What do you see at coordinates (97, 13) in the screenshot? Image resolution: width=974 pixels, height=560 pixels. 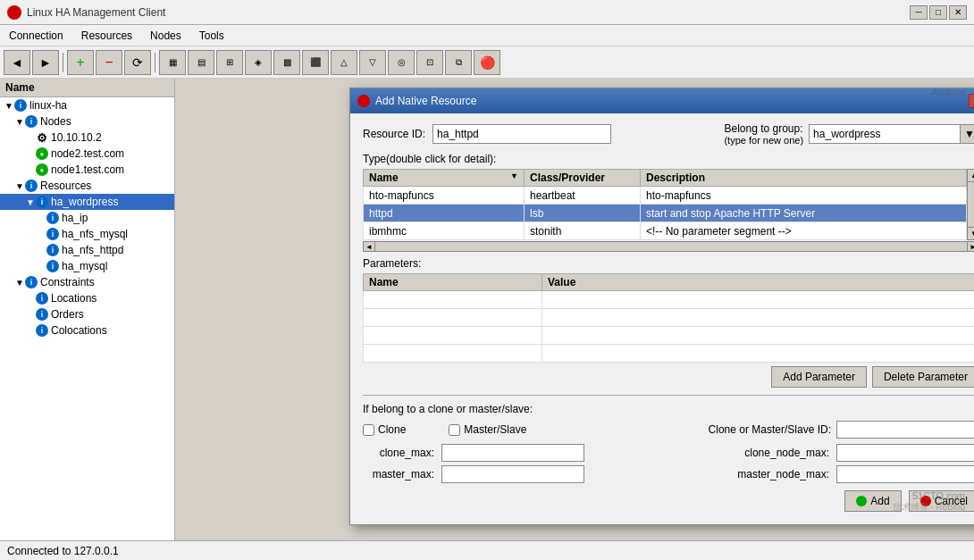 I see `app-title: Linux HA Management Client` at bounding box center [97, 13].